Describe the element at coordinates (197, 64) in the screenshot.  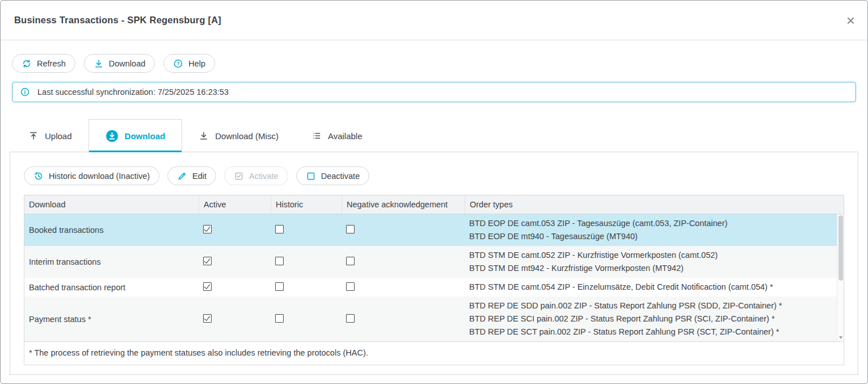
I see `help-label: Help` at that location.